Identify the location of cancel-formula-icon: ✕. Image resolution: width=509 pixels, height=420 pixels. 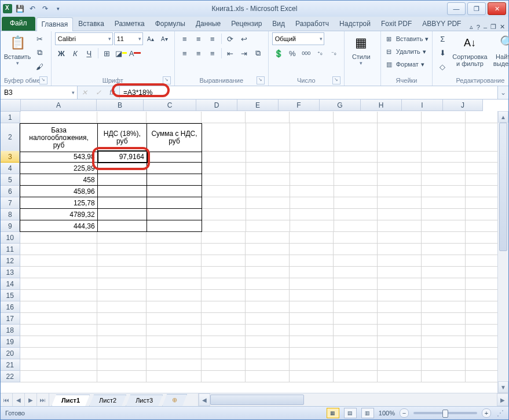
(85, 93).